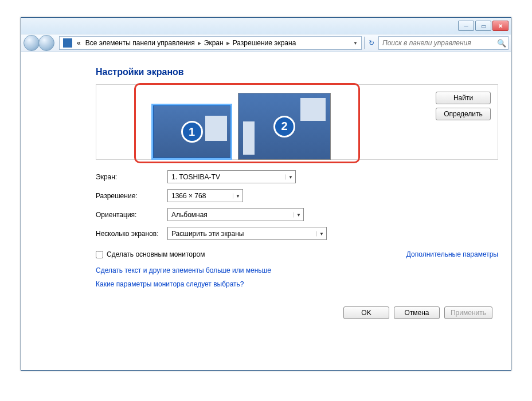 The image size is (532, 401). I want to click on which-settings-link: Какие параметры монитора следует выбрать…, so click(297, 284).